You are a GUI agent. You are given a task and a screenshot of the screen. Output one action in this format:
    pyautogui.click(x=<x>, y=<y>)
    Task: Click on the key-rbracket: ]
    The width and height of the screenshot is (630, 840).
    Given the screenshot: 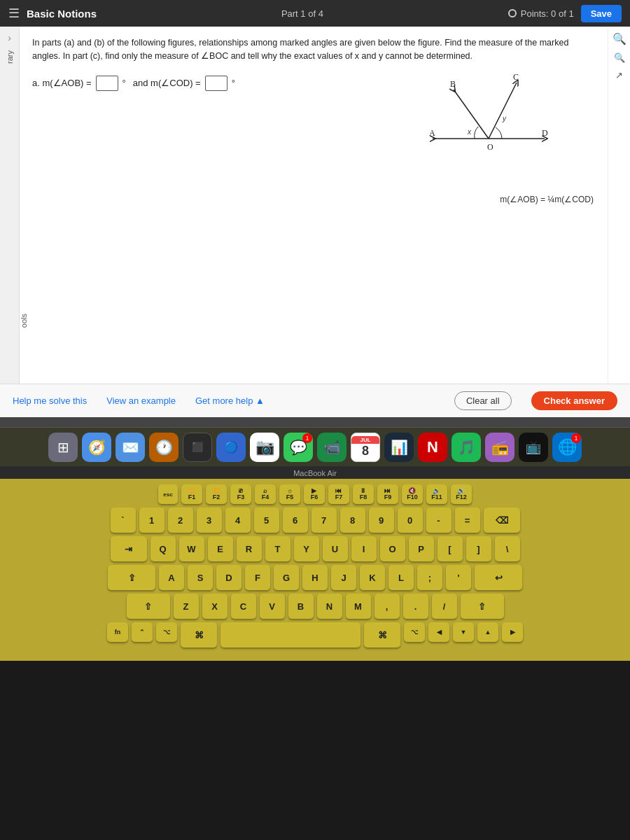 What is the action you would take?
    pyautogui.click(x=479, y=549)
    